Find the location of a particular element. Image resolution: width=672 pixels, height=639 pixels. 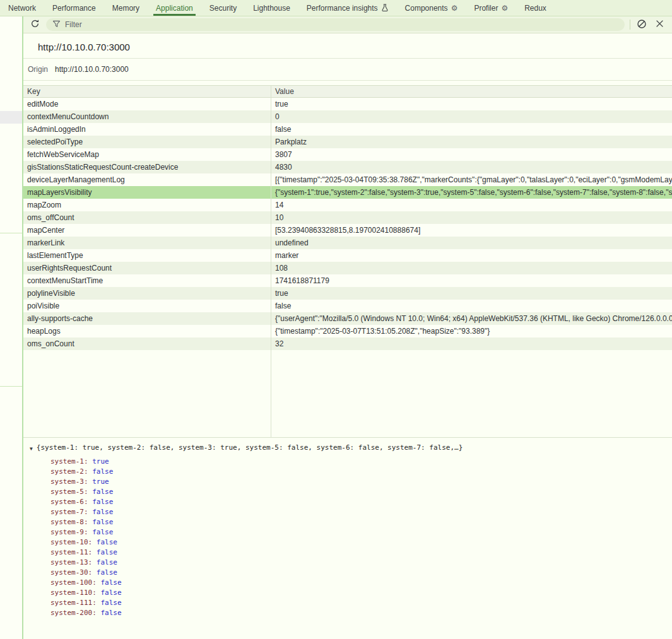

table-row: editModetrue is located at coordinates (348, 104).